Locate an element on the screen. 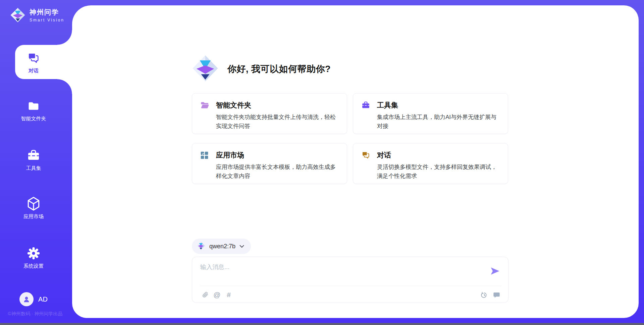 Image resolution: width=644 pixels, height=325 pixels. bottom-edge-bar is located at coordinates (322, 324).